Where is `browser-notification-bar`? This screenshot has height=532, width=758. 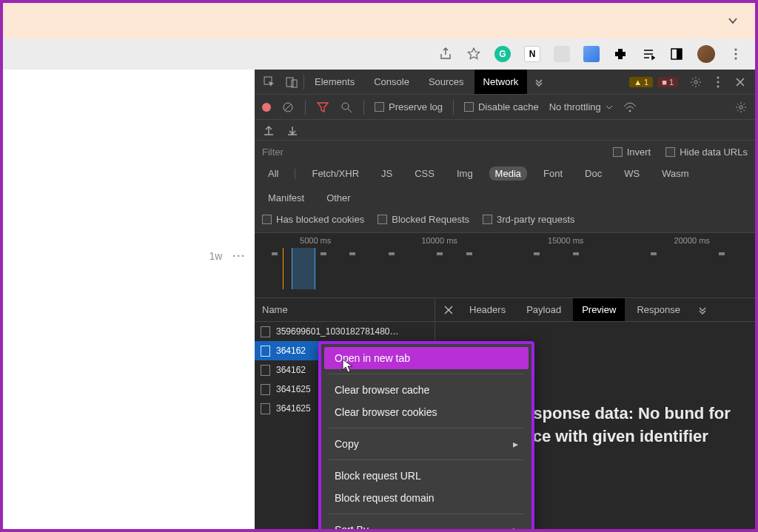 browser-notification-bar is located at coordinates (379, 21).